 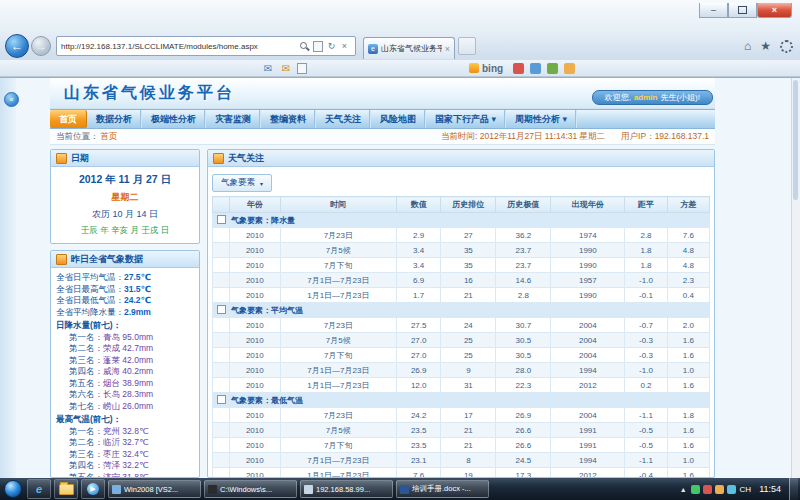 I want to click on breadcrumb-prefix: 当前位置：, so click(x=78, y=137).